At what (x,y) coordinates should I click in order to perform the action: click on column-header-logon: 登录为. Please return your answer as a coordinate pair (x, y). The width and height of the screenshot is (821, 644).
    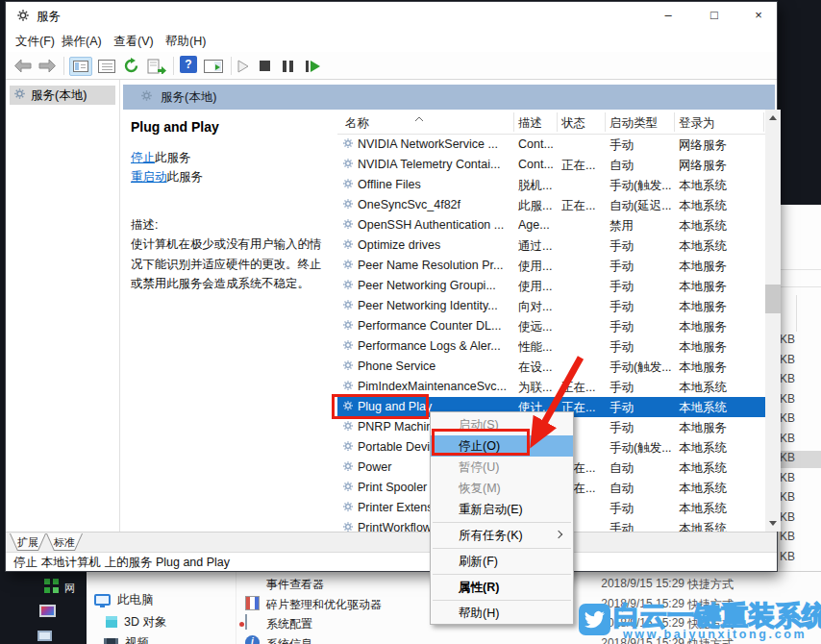
    Looking at the image, I should click on (697, 123).